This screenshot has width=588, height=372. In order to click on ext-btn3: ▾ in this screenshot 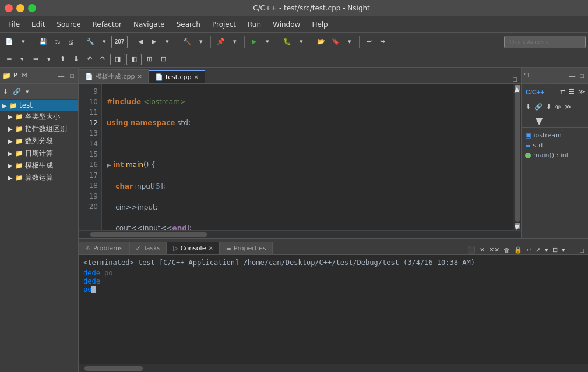, I will do `click(350, 42)`.